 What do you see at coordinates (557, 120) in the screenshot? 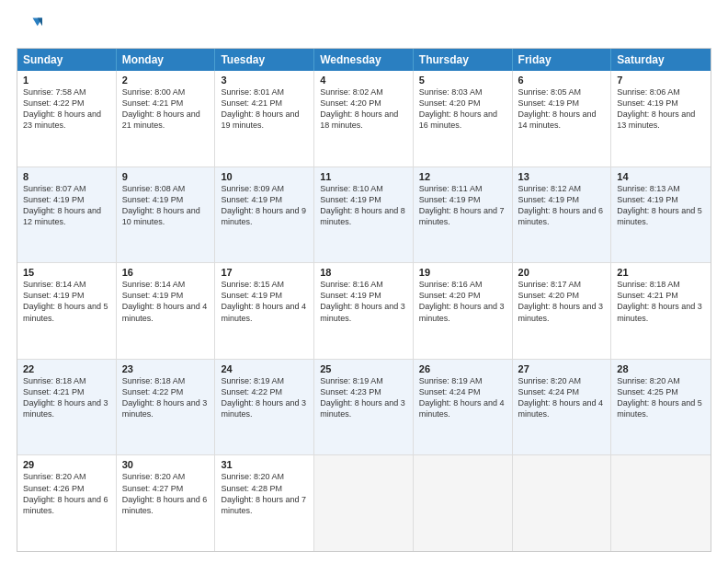
I see `daylight-label: Daylight: 8 hours and 14 minutes.` at bounding box center [557, 120].